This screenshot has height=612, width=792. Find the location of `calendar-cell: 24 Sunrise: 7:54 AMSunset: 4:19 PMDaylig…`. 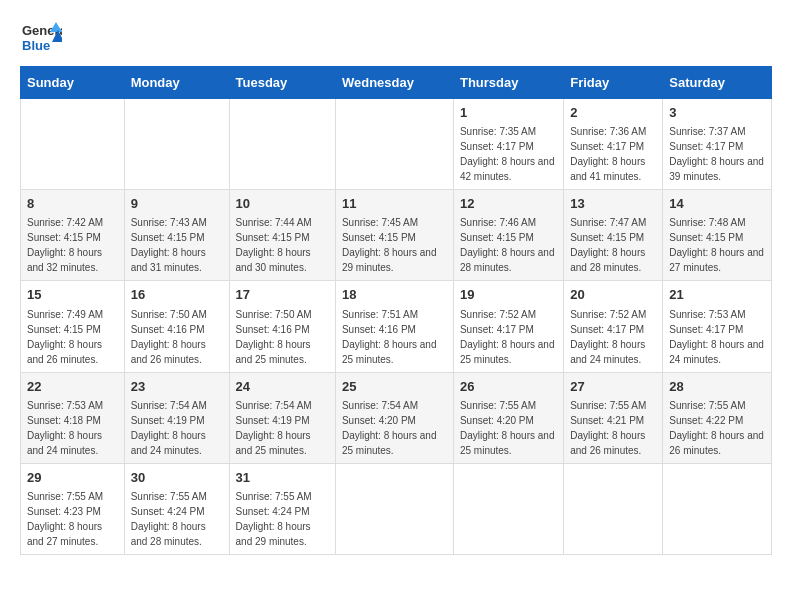

calendar-cell: 24 Sunrise: 7:54 AMSunset: 4:19 PMDaylig… is located at coordinates (282, 418).